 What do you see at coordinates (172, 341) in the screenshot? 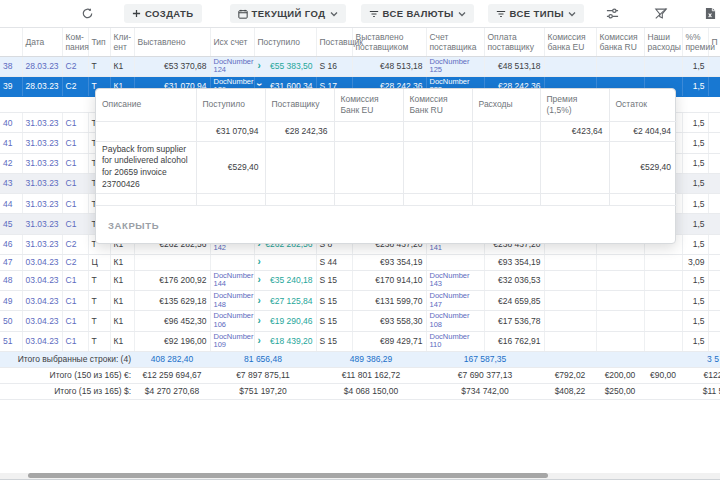
I see `cell-issued: €92 196,00` at bounding box center [172, 341].